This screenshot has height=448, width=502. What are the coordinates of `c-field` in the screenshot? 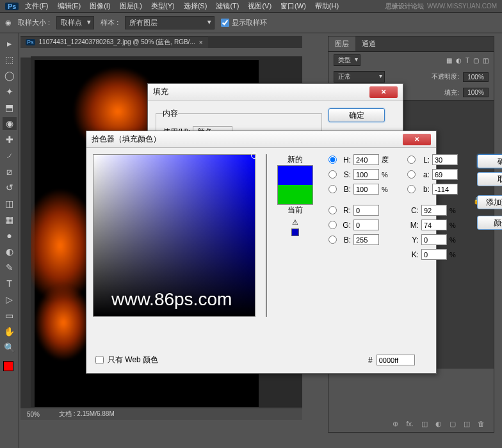 It's located at (434, 210).